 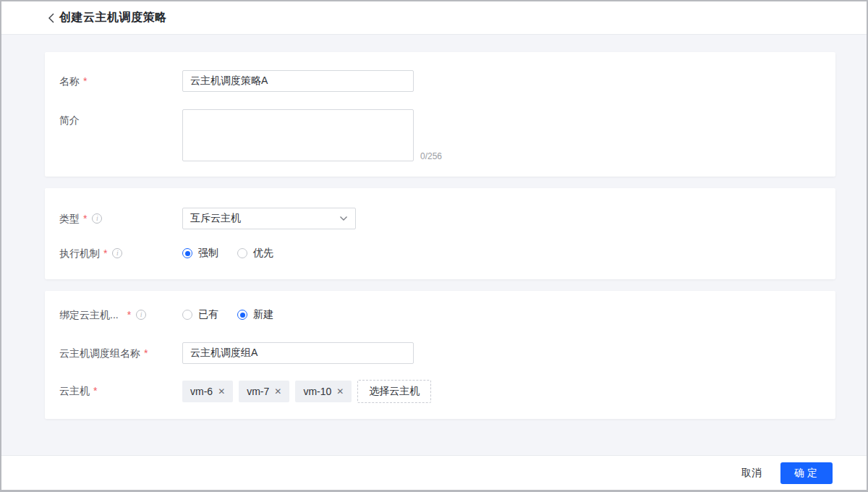 I want to click on hosts-row: 云主机* vm-6 ✕ vm-7 ✕ vm-10 ✕ 选择云主机, so click(x=440, y=391).